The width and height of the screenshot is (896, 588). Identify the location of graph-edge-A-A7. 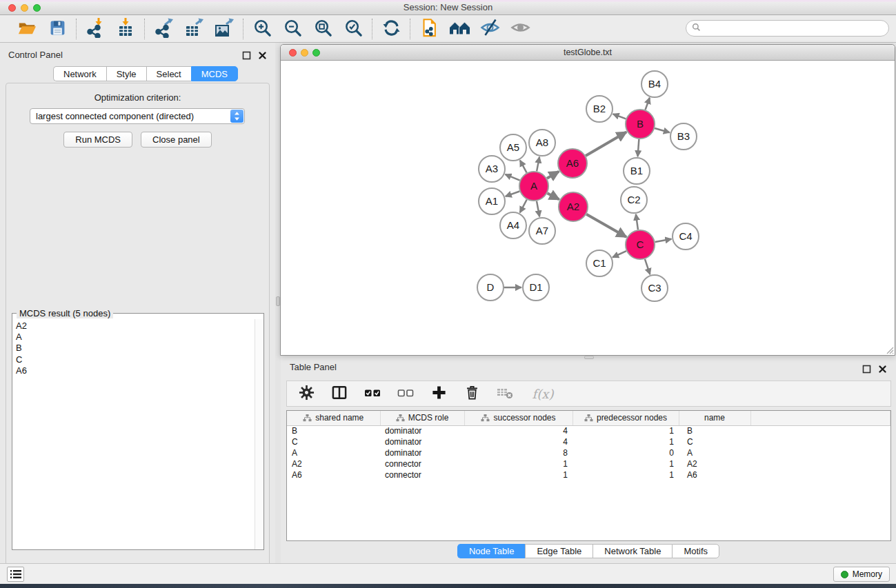
(538, 210).